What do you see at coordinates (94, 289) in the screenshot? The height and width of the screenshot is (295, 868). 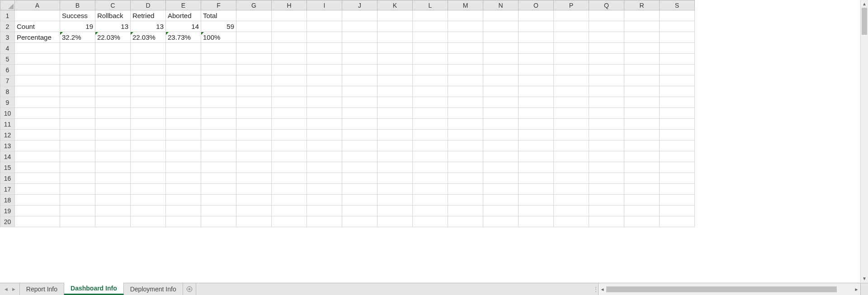 I see `sheet-tab: Dashboard Info` at bounding box center [94, 289].